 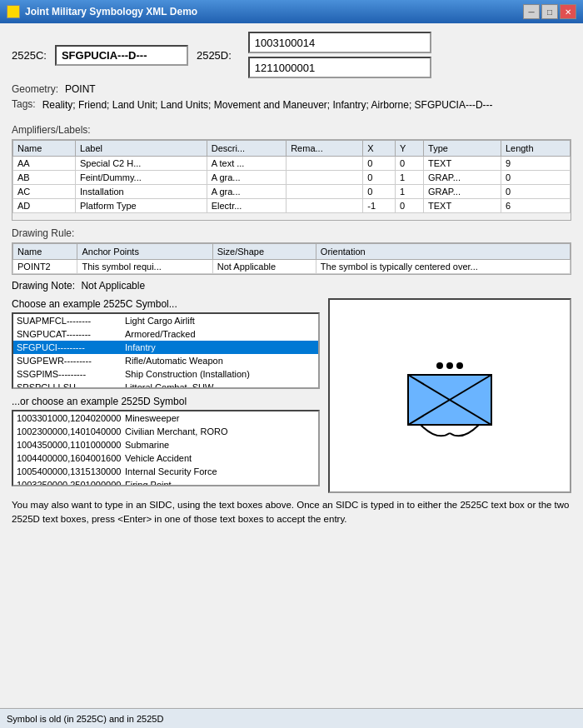 What do you see at coordinates (80, 89) in the screenshot?
I see `geometry-value: POINT` at bounding box center [80, 89].